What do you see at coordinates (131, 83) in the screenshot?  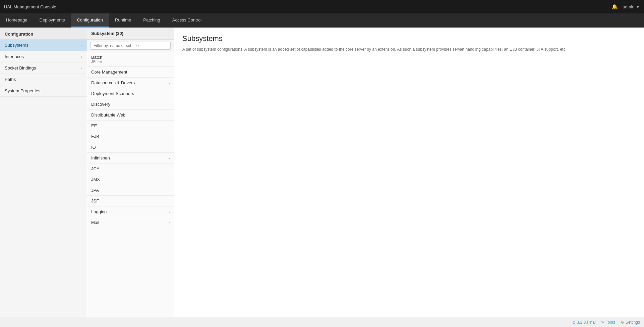 I see `subsystem-item-datasources: Datasources & Drivers›` at bounding box center [131, 83].